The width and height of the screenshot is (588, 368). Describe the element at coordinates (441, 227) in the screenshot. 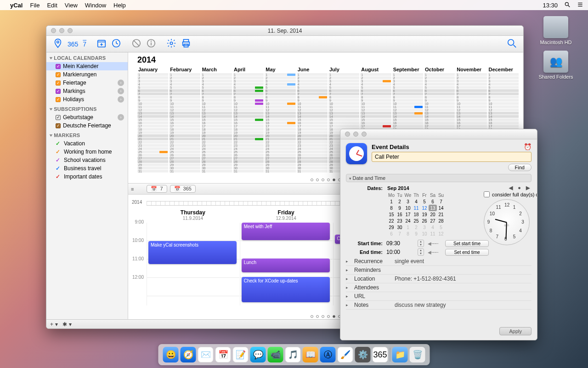

I see `mini-calendar-day: 5` at that location.